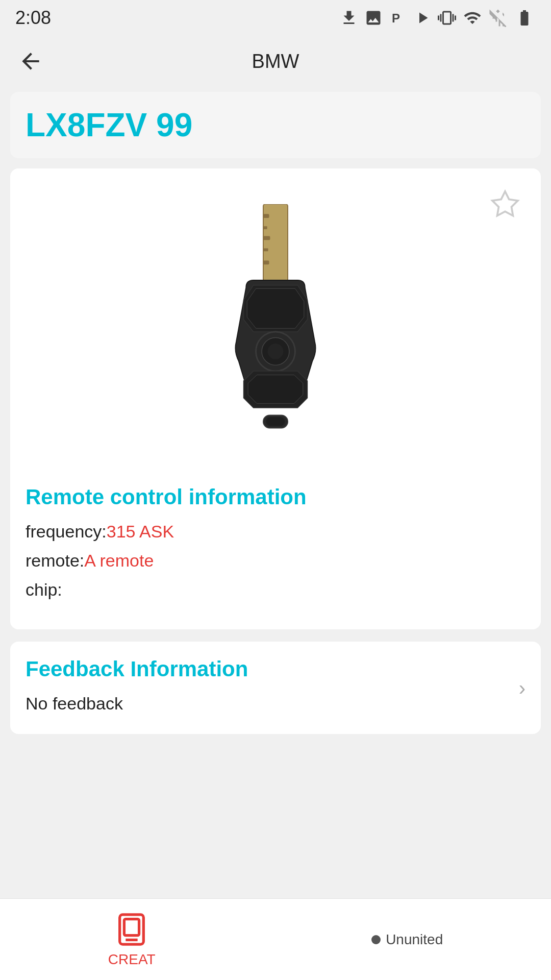 Image resolution: width=551 pixels, height=980 pixels. Describe the element at coordinates (276, 688) in the screenshot. I see `feedback-card: Feedback Information No feedback ›` at that location.